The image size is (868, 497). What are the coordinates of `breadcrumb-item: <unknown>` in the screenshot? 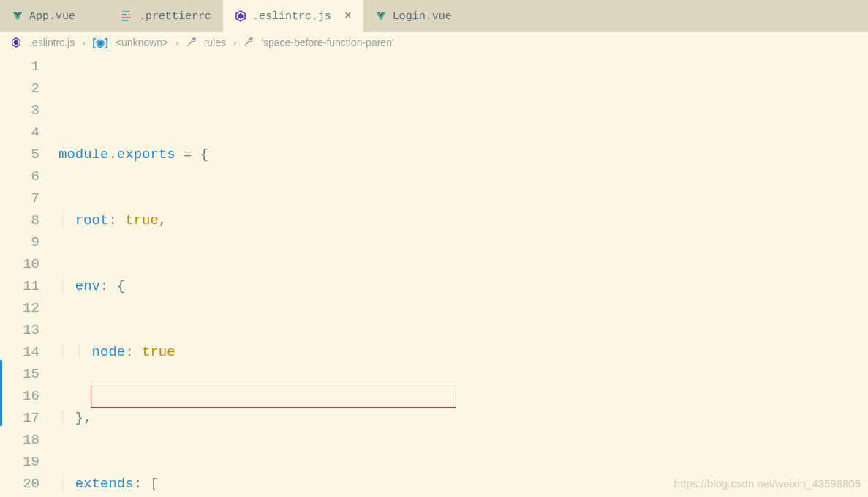 It's located at (142, 42).